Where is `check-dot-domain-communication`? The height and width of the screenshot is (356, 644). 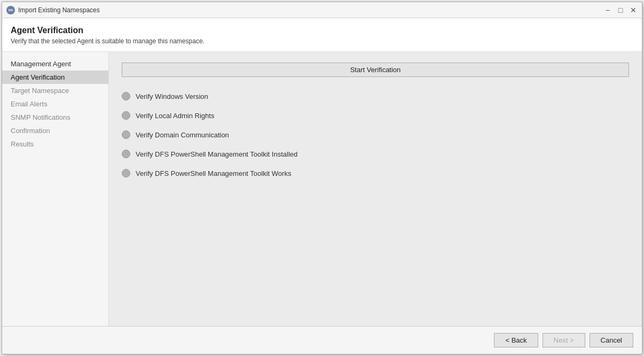
check-dot-domain-communication is located at coordinates (126, 135).